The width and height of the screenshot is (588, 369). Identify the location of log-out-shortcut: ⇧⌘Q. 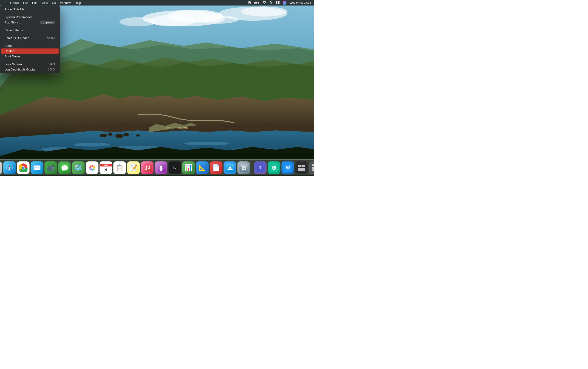
(51, 70).